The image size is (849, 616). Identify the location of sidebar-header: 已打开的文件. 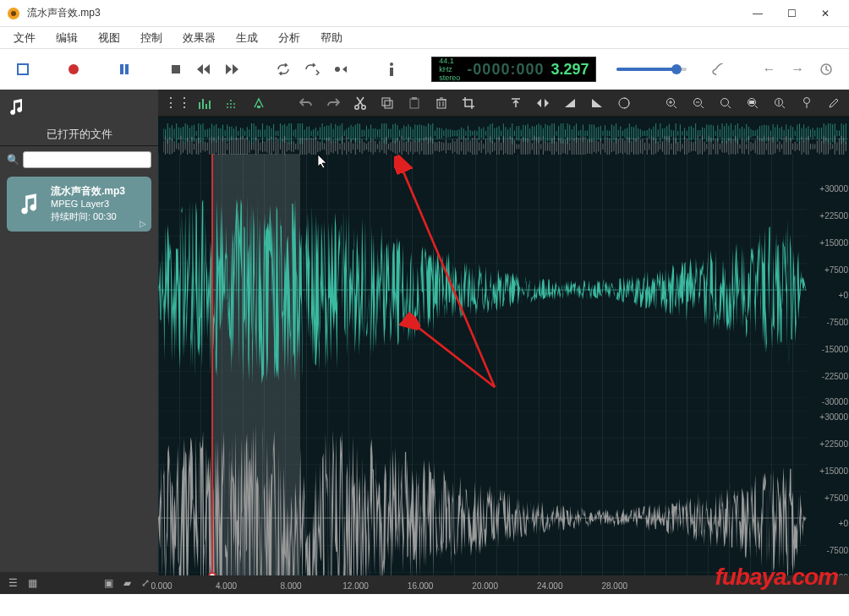
(79, 135).